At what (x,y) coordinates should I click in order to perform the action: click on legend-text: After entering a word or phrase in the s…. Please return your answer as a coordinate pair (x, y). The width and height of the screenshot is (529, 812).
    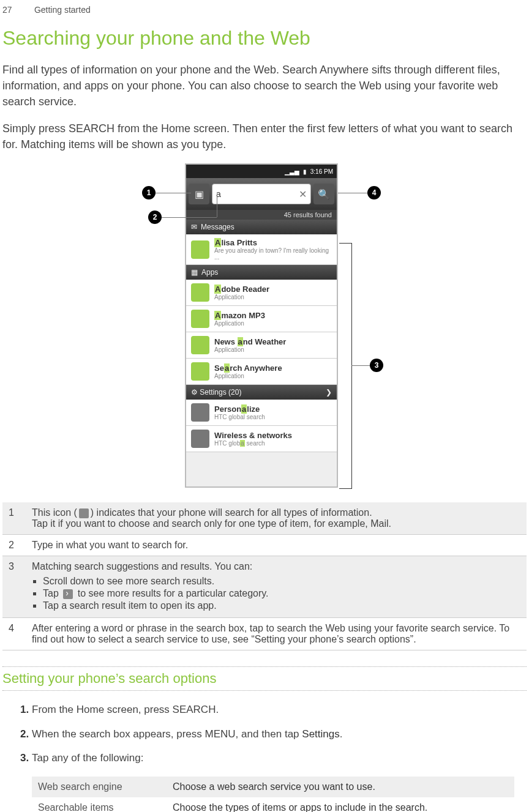
    Looking at the image, I should click on (276, 634).